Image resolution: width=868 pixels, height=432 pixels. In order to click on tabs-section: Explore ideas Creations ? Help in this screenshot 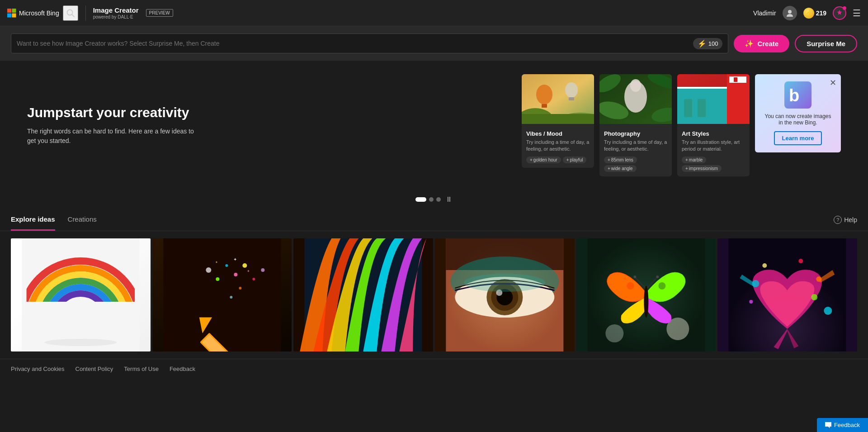, I will do `click(434, 220)`.